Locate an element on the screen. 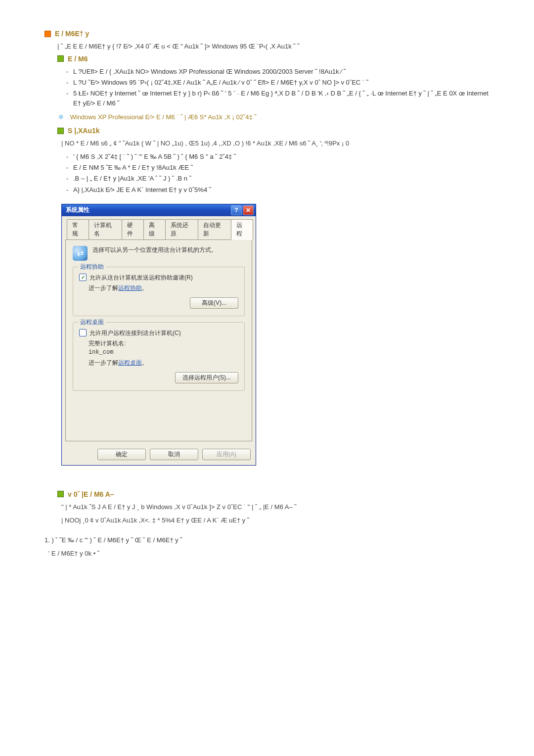 The width and height of the screenshot is (534, 756). desktop-learn-more: 进一步了解远程桌面。 is located at coordinates (163, 363).